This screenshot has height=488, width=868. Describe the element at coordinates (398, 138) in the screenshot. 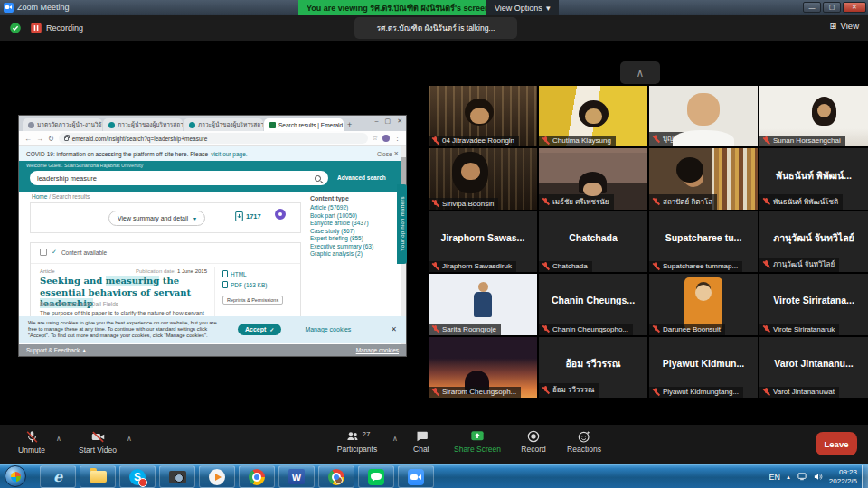

I see `browser-menu-icon: ⋮` at that location.